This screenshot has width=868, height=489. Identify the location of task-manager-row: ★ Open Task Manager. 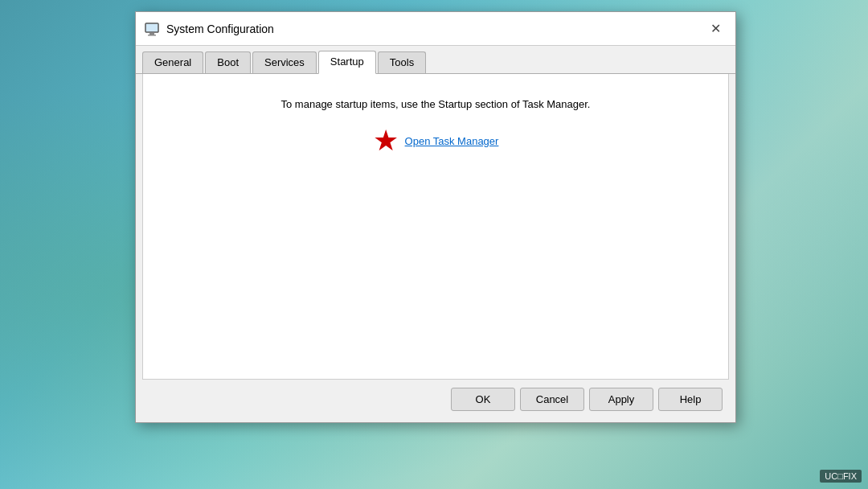
(436, 141).